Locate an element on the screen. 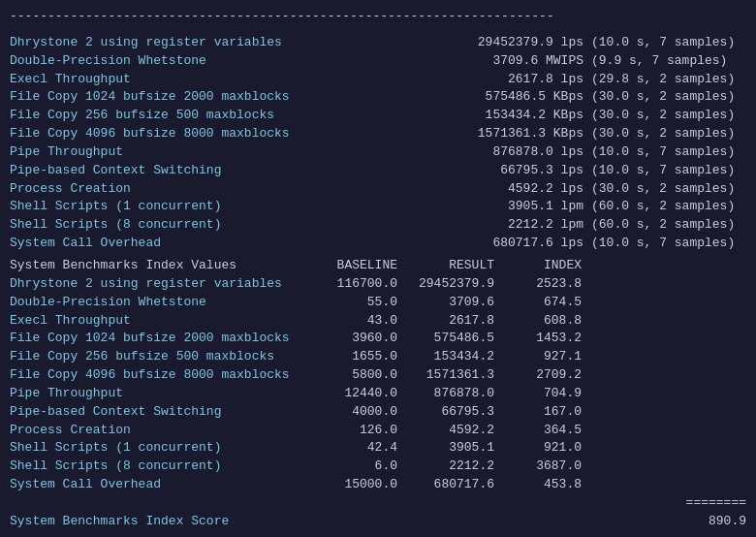 The height and width of the screenshot is (537, 756). index-row-name: Dhrystone 2 using register variables is located at coordinates (160, 285).